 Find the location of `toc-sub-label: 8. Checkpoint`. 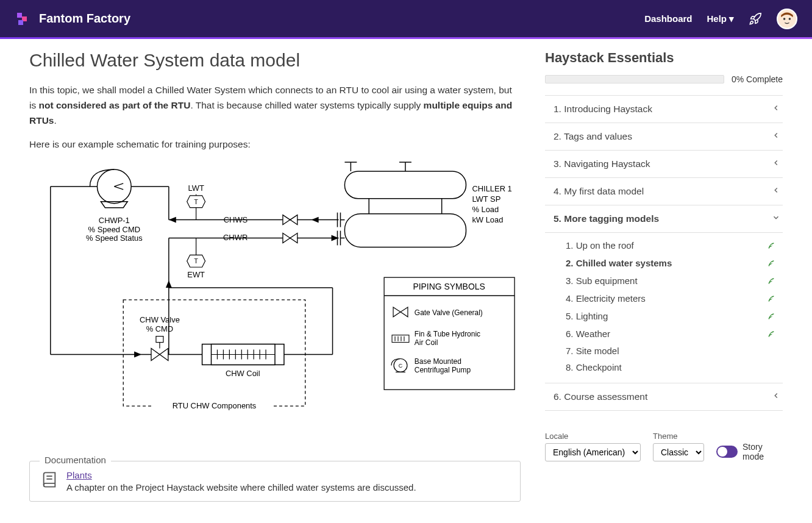

toc-sub-label: 8. Checkpoint is located at coordinates (594, 367).